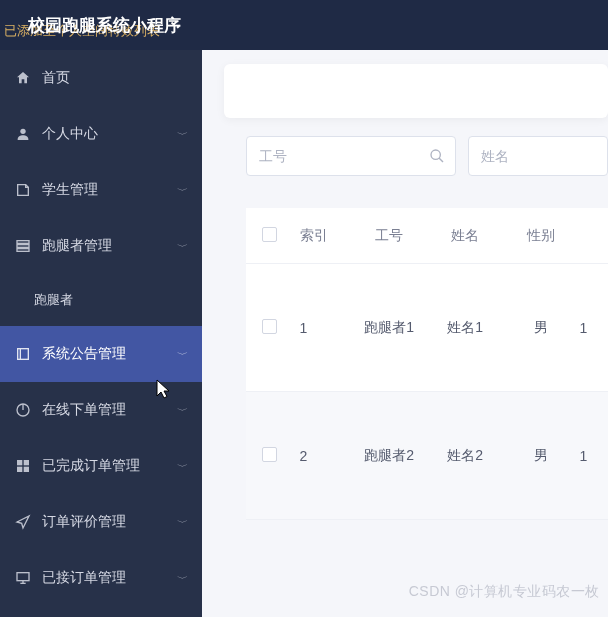  Describe the element at coordinates (23, 578) in the screenshot. I see `monitor-icon` at that location.